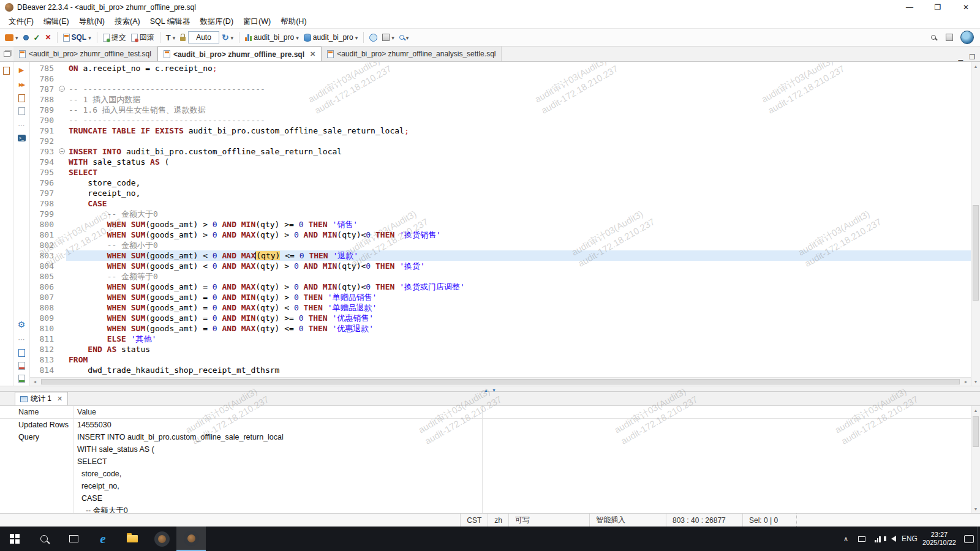 The width and height of the screenshot is (980, 551). What do you see at coordinates (500, 277) in the screenshot?
I see `code-line-805: 805 -- 金额等于0` at bounding box center [500, 277].